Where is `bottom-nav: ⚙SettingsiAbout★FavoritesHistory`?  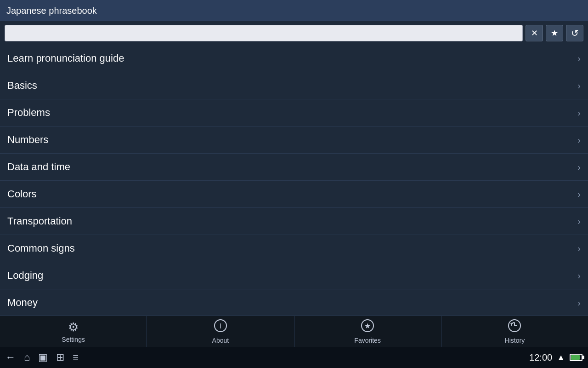 bottom-nav: ⚙SettingsiAbout★FavoritesHistory is located at coordinates (294, 331).